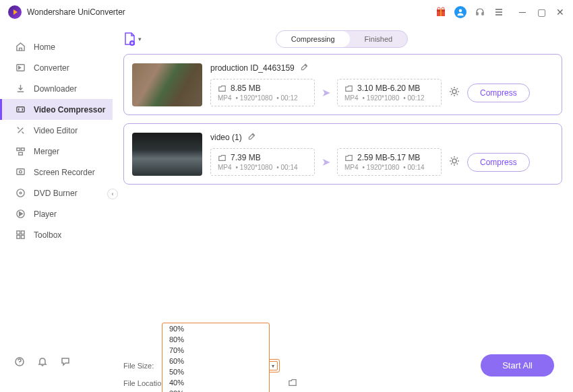 The image size is (573, 392). Describe the element at coordinates (42, 362) in the screenshot. I see `notification-icon` at that location.